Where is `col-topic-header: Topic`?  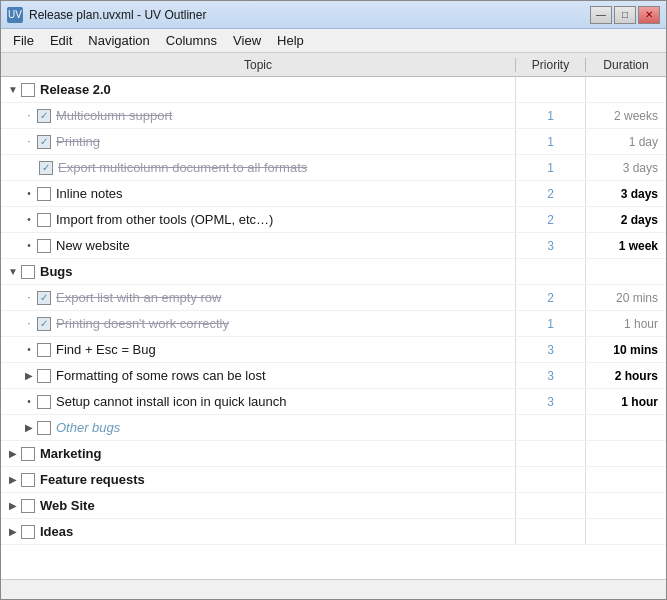
col-topic-header: Topic is located at coordinates (258, 65).